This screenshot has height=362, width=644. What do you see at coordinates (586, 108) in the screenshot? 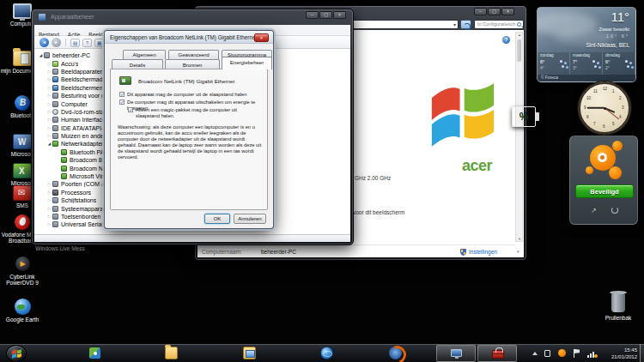
I see `clock-numeral: 9` at bounding box center [586, 108].